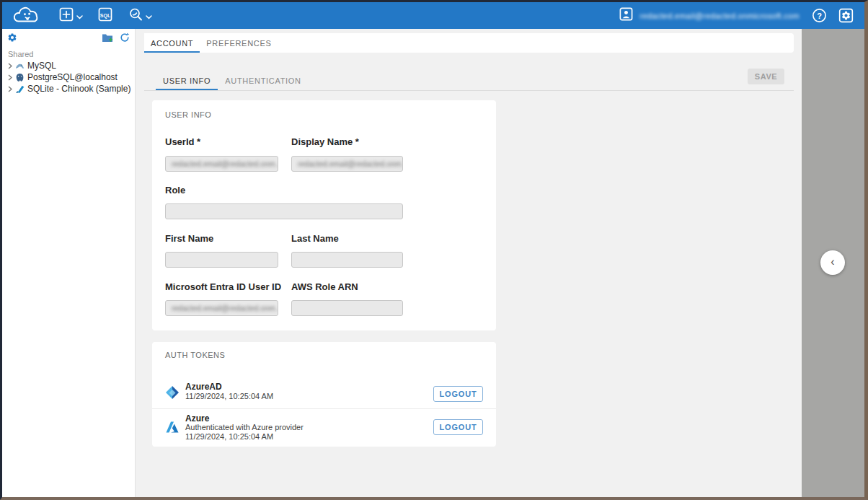 The image size is (868, 500). I want to click on aws-role-arn-field, so click(347, 308).